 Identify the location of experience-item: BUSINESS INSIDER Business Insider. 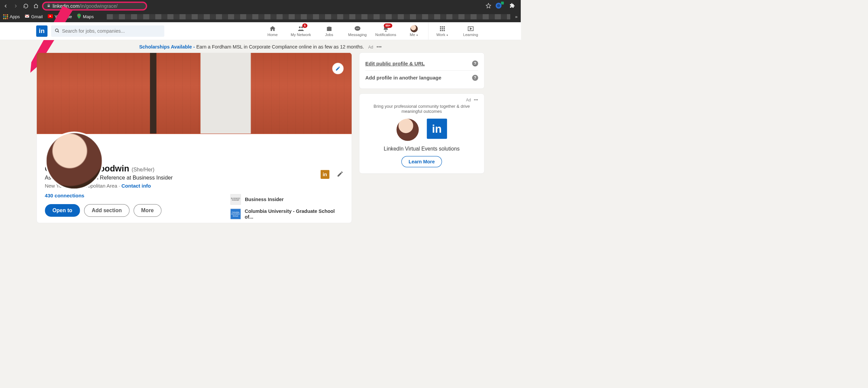
(287, 199).